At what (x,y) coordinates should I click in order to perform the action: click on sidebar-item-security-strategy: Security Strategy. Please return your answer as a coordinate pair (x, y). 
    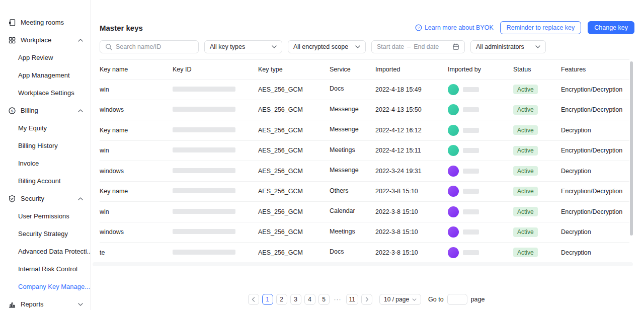
    Looking at the image, I should click on (45, 234).